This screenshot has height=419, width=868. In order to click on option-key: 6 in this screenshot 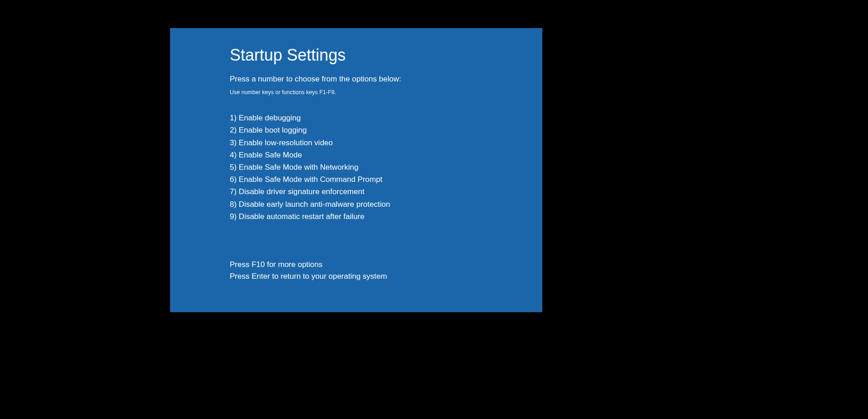, I will do `click(232, 179)`.